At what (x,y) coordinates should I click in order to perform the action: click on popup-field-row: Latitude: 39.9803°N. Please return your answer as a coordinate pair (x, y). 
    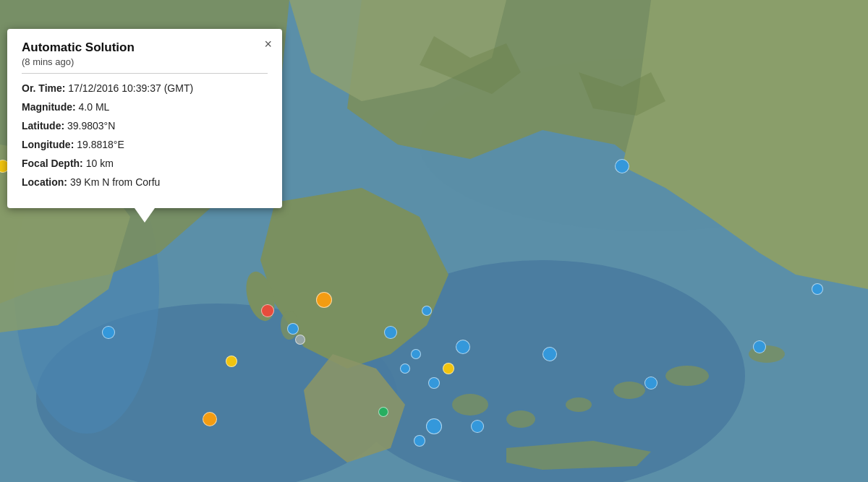
    Looking at the image, I should click on (145, 126).